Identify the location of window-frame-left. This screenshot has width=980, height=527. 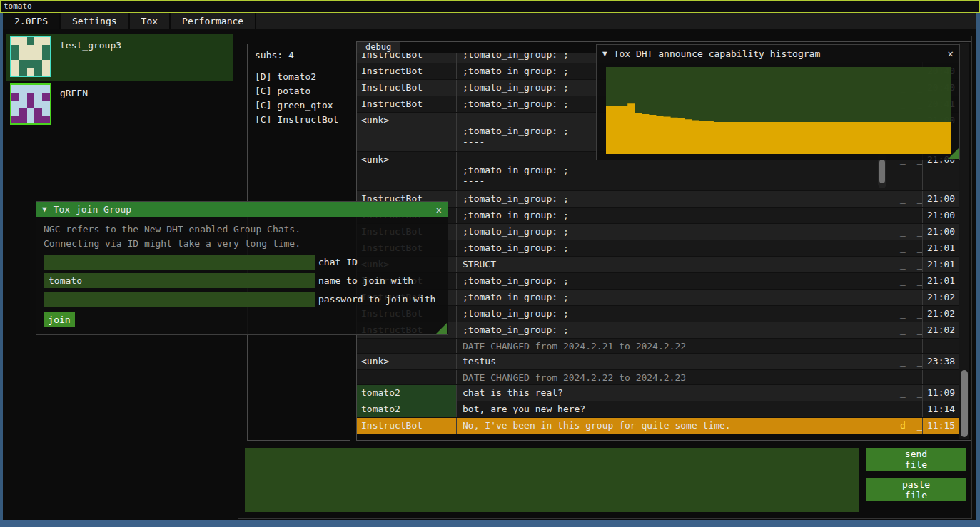
(1, 270).